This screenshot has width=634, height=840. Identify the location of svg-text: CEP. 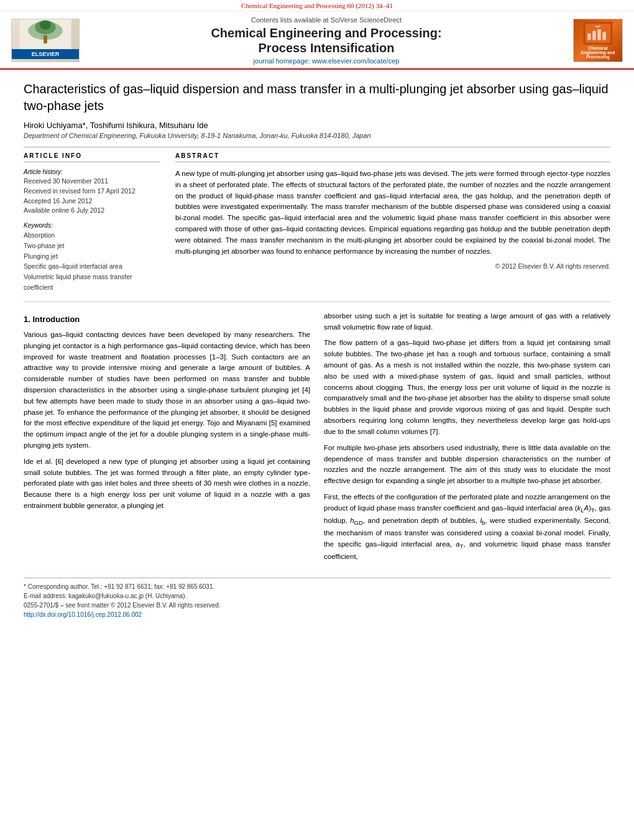
(598, 26).